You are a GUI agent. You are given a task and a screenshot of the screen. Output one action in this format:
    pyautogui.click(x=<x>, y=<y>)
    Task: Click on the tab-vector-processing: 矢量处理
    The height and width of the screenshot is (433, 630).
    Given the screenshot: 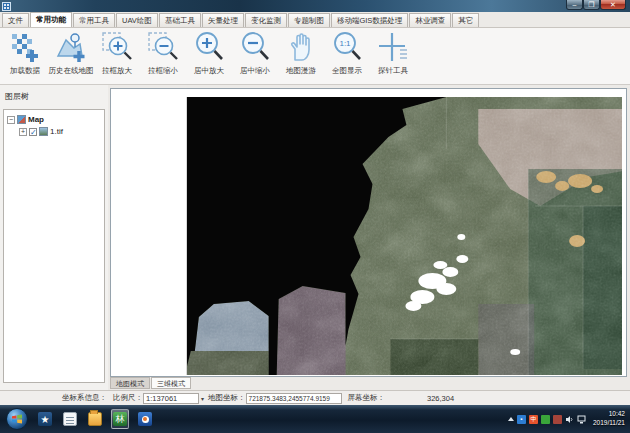 What is the action you would take?
    pyautogui.click(x=223, y=20)
    